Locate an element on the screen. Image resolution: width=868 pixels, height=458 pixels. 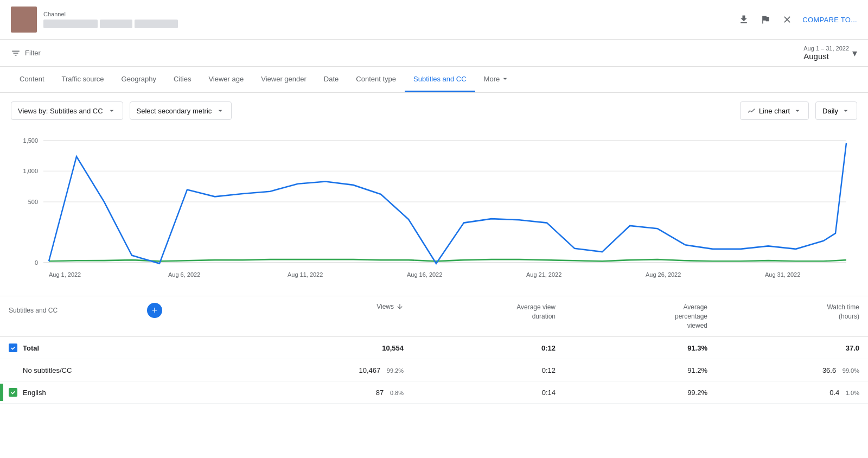
secondary-metric-dropdown: Select secondary metric is located at coordinates (181, 111).